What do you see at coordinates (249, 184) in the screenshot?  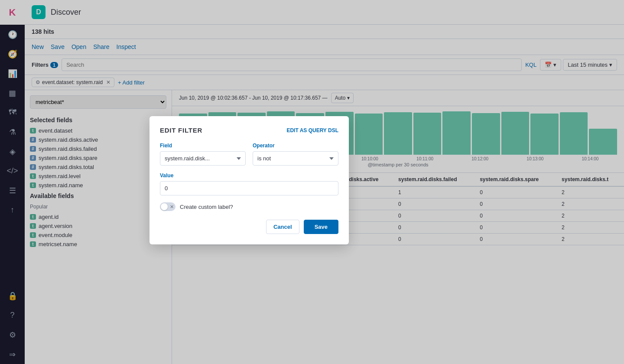 I see `value-group: Value` at bounding box center [249, 184].